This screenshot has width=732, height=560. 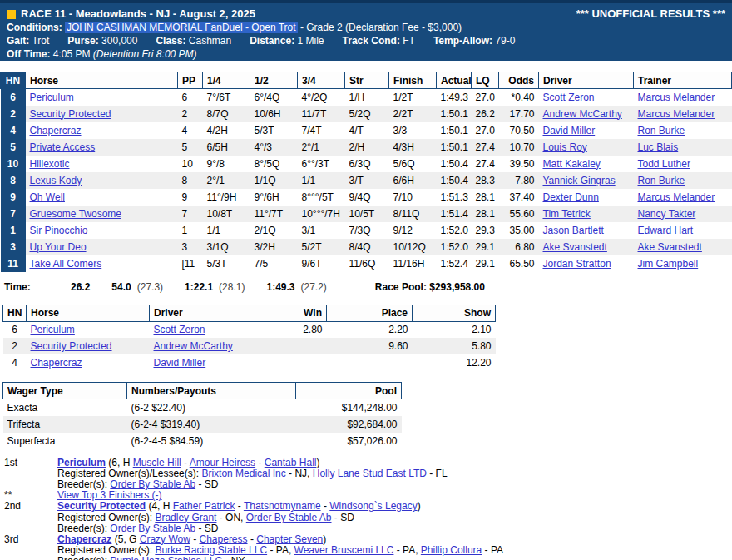 I want to click on driver-link: Louis Roy, so click(x=566, y=147).